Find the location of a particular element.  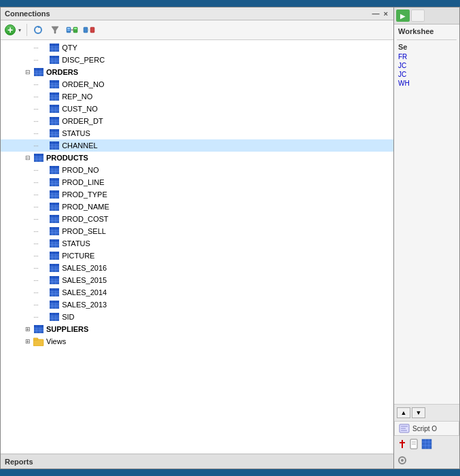

panel-minimize-btn: — is located at coordinates (376, 14).